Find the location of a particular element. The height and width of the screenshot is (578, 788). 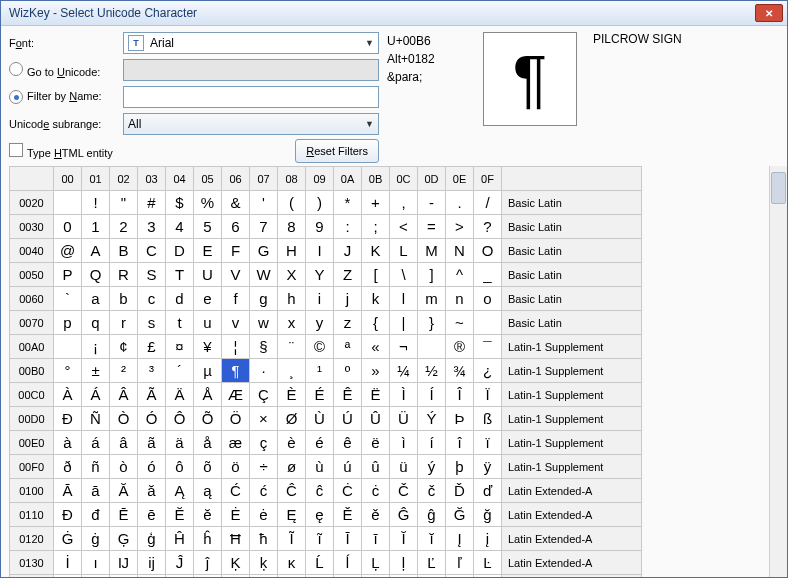

char-cell: î is located at coordinates (460, 443).